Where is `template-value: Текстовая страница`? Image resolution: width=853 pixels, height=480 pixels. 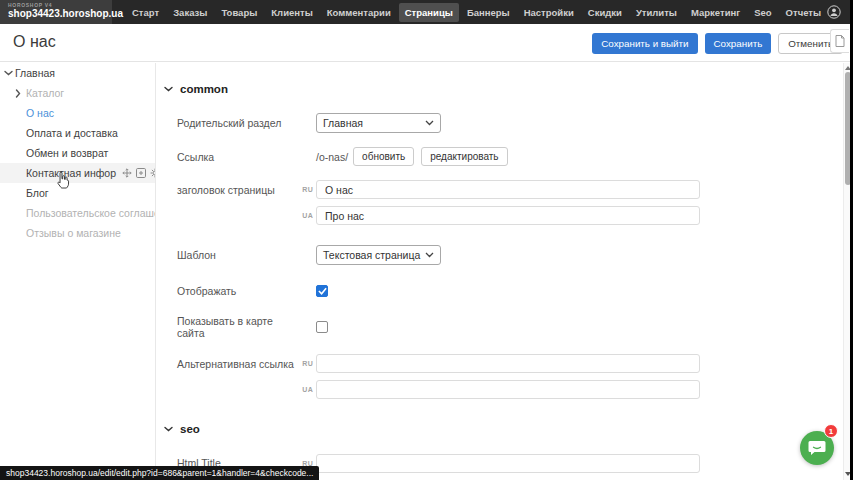
template-value: Текстовая страница is located at coordinates (372, 255).